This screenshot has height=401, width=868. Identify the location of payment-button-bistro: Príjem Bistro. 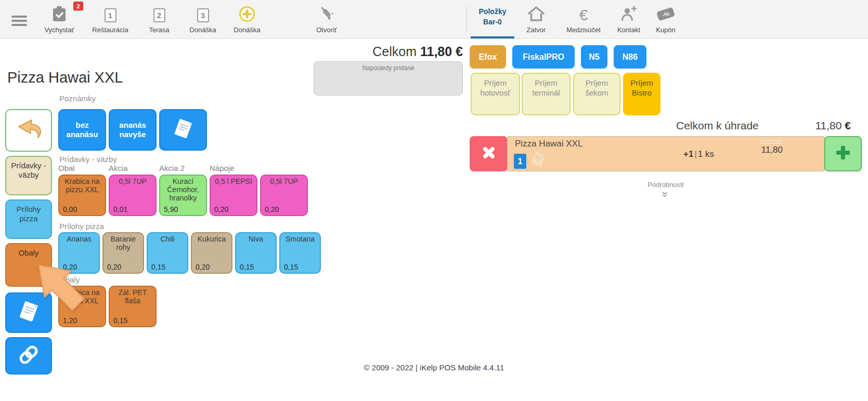
(642, 94).